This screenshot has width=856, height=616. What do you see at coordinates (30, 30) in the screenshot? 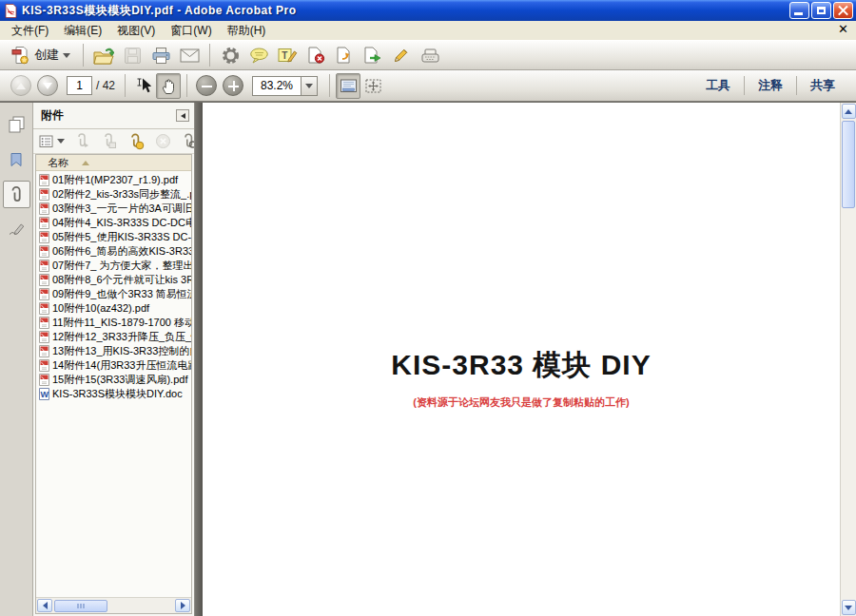
I see `menu-file: 文件(F)` at bounding box center [30, 30].